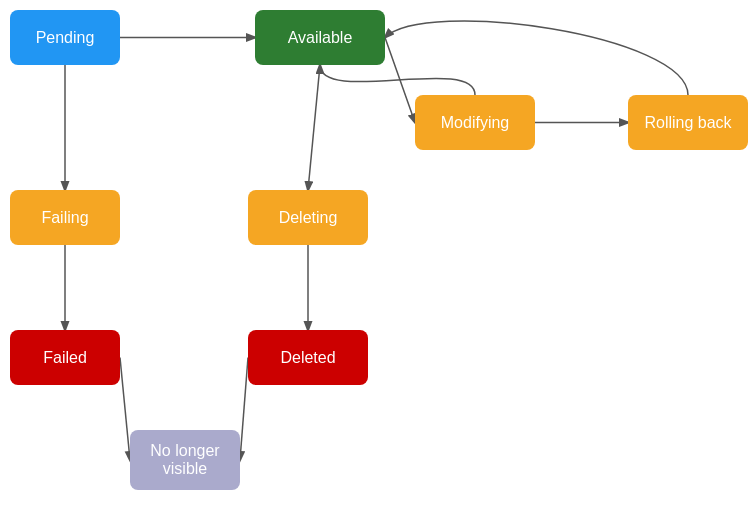  Describe the element at coordinates (308, 218) in the screenshot. I see `node-deleting: Deleting` at that location.